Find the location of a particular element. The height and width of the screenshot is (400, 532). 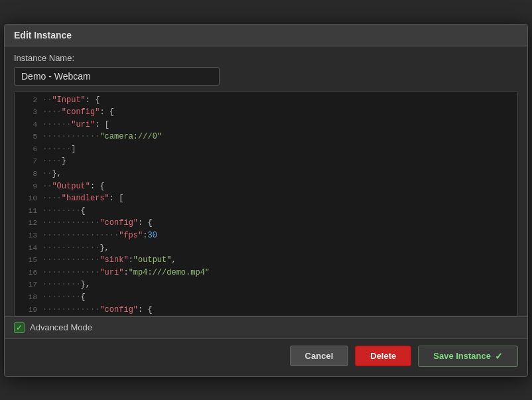

code-line: 18········{ is located at coordinates (266, 297).